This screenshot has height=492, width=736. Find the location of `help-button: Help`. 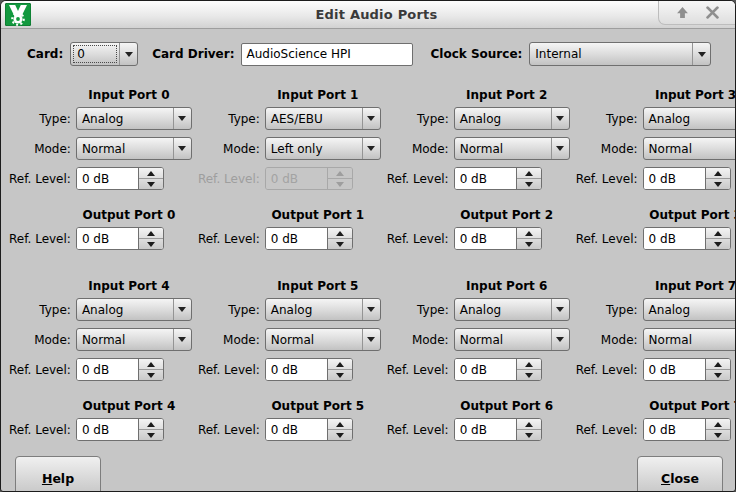

help-button: Help is located at coordinates (58, 474).